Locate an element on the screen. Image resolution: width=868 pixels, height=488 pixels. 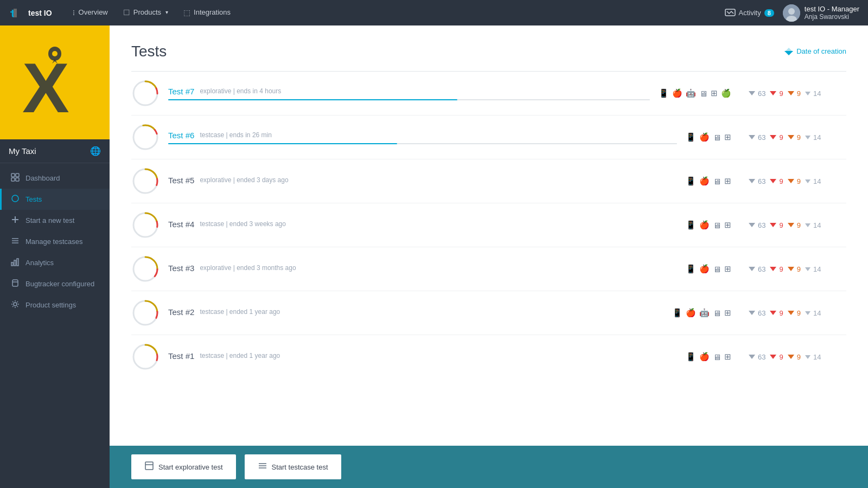
testio-logo-icon: t is located at coordinates (16, 13).